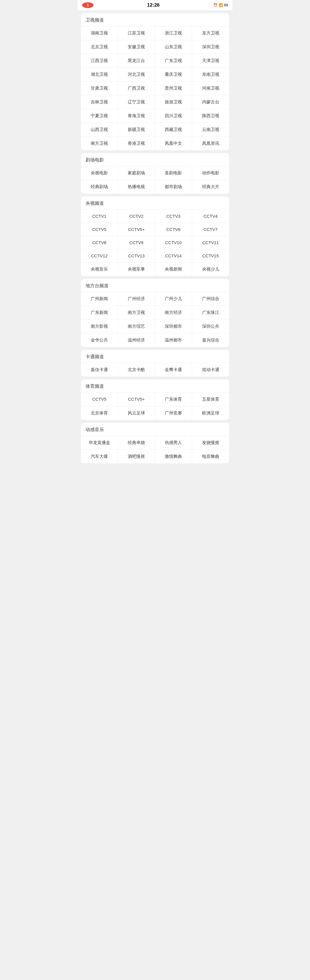  Describe the element at coordinates (100, 457) in the screenshot. I see `grid-item: 汽车大碟` at that location.